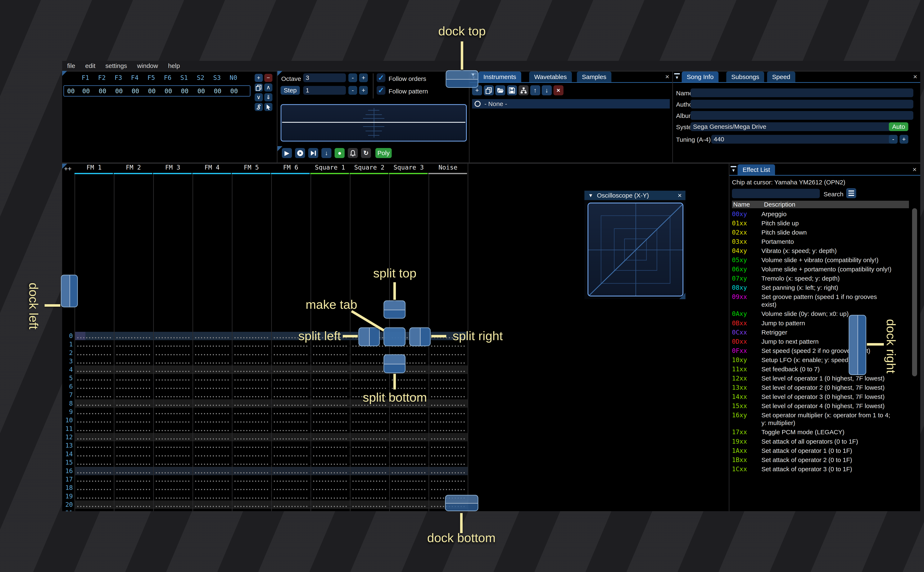 Image resolution: width=924 pixels, height=572 pixels. Describe the element at coordinates (353, 90) in the screenshot. I see `step-decrease-button: -` at that location.